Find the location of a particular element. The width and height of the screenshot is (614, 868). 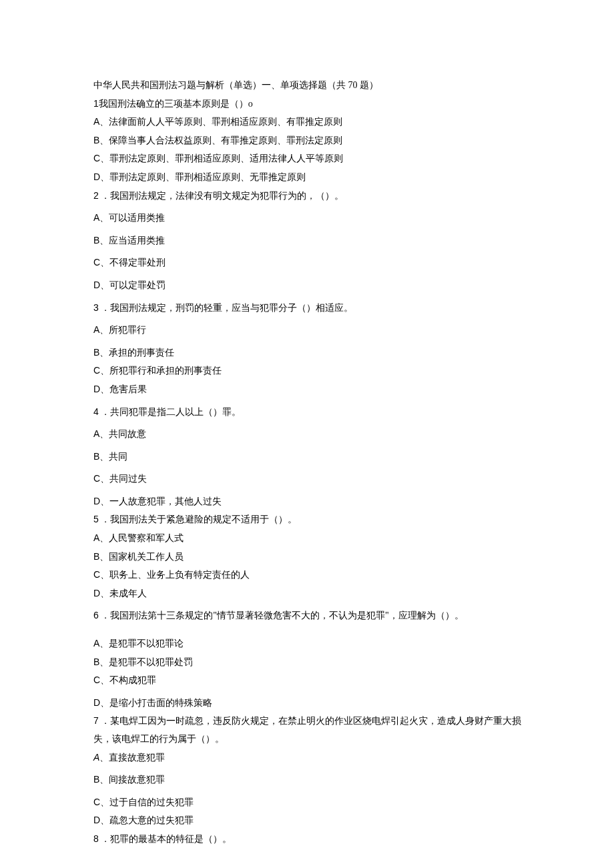

option-7-d: D、疏忽大意的过失犯罪 is located at coordinates (310, 821).